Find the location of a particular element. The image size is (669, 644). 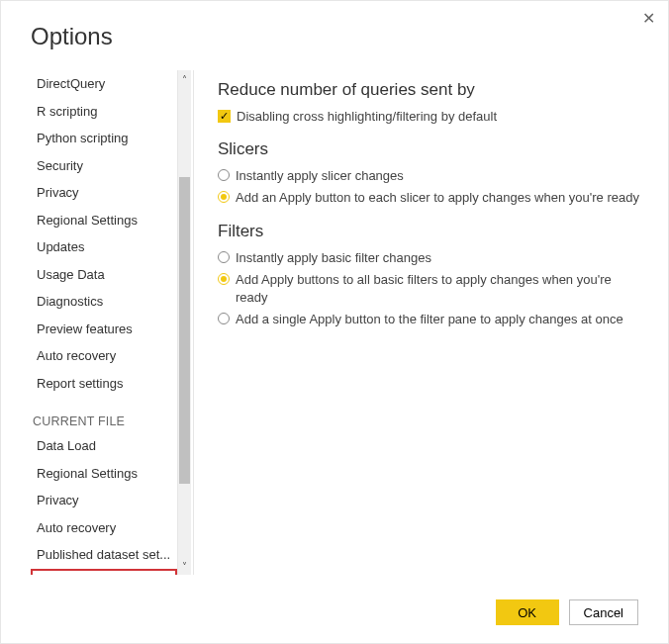

page-title: Options is located at coordinates (341, 37).